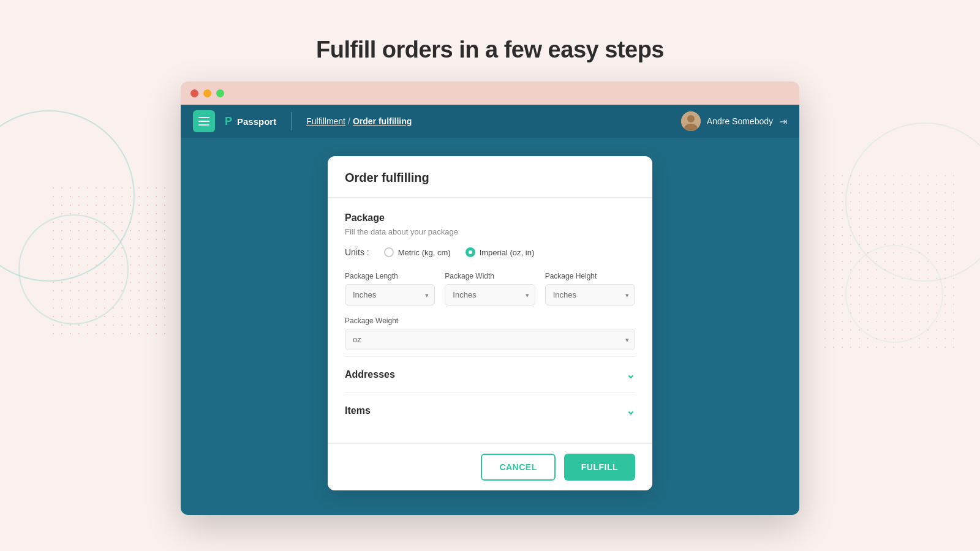  What do you see at coordinates (590, 276) in the screenshot?
I see `package-height-label: Package Height` at bounding box center [590, 276].